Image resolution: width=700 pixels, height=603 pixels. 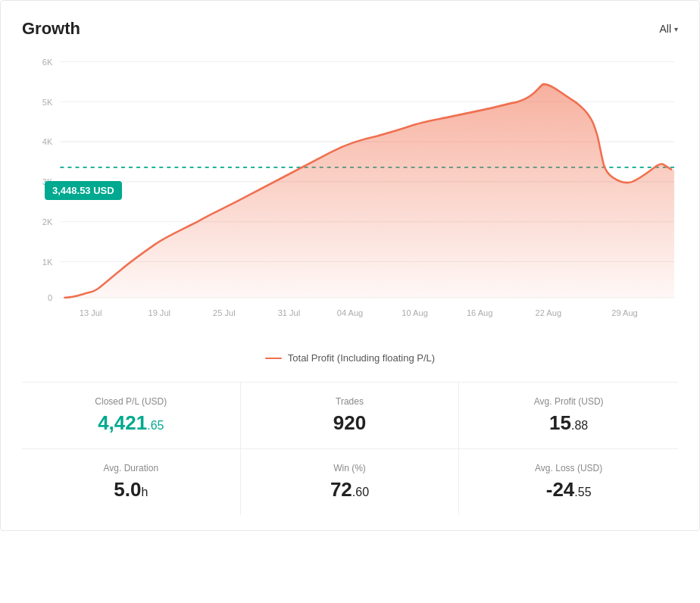 I want to click on stat-value-trades: 920, so click(x=350, y=423).